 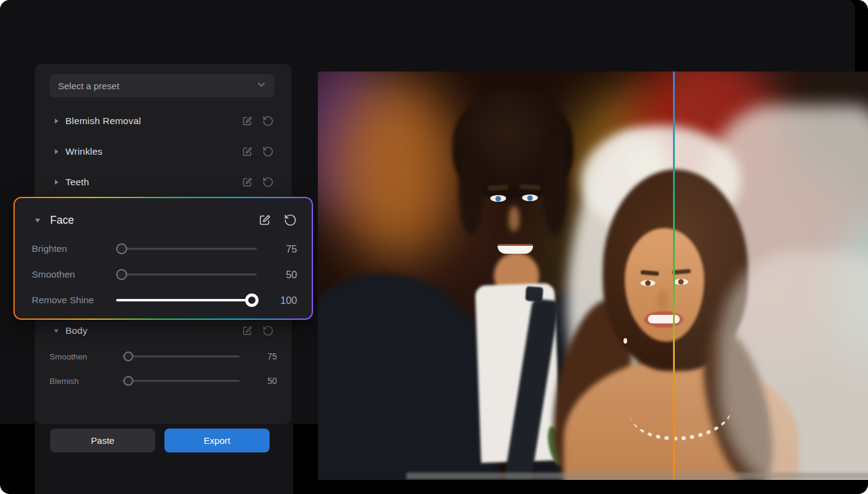 What do you see at coordinates (163, 331) in the screenshot?
I see `section-row-body: Body` at bounding box center [163, 331].